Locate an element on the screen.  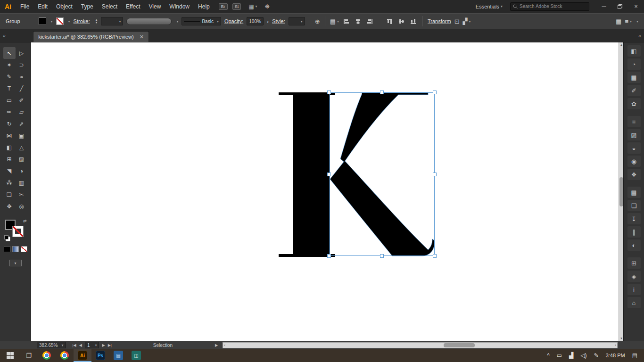
graphic-style-dropdown: ▾ is located at coordinates (297, 21).